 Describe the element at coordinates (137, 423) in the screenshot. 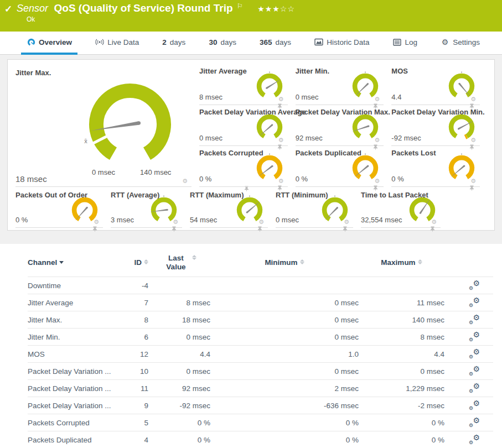

I see `channel-id: 5` at that location.